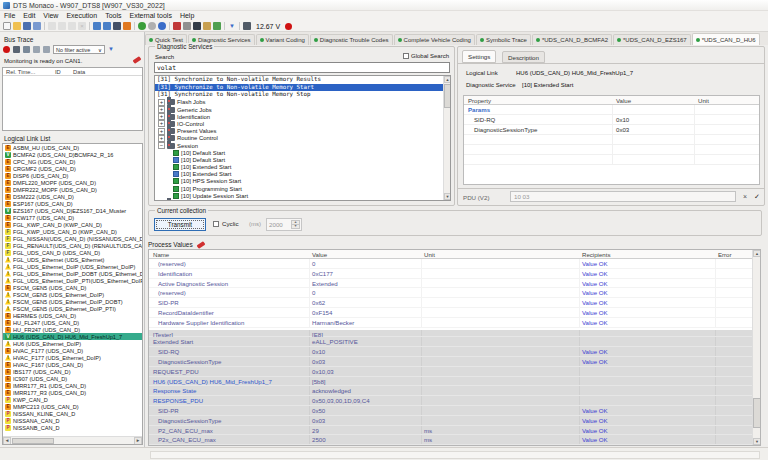 The image size is (768, 460). What do you see at coordinates (454, 391) in the screenshot?
I see `process-value-row: Response Stateacknowledged` at bounding box center [454, 391].